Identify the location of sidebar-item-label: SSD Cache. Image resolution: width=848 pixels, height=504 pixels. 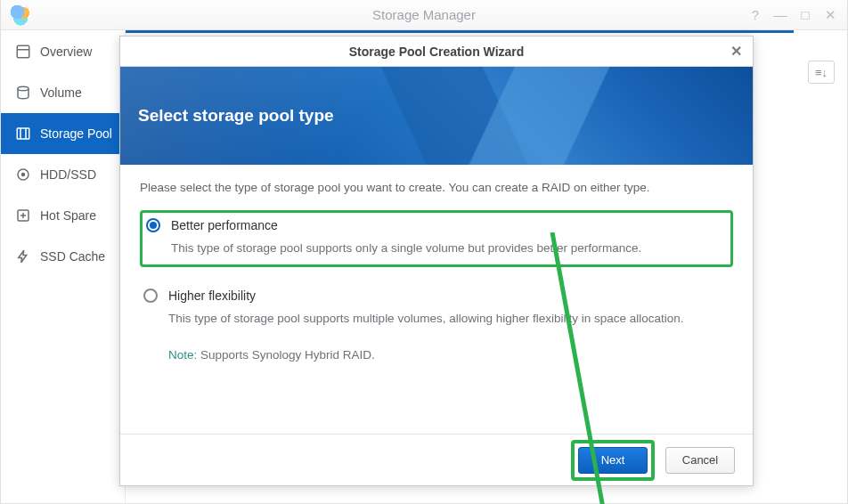
(73, 256).